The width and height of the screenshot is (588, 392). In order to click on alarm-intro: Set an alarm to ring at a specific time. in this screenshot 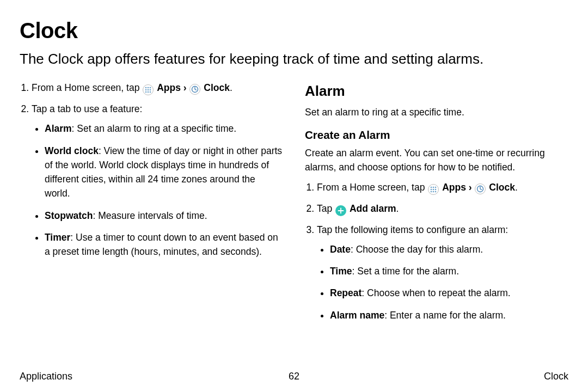, I will do `click(437, 112)`.